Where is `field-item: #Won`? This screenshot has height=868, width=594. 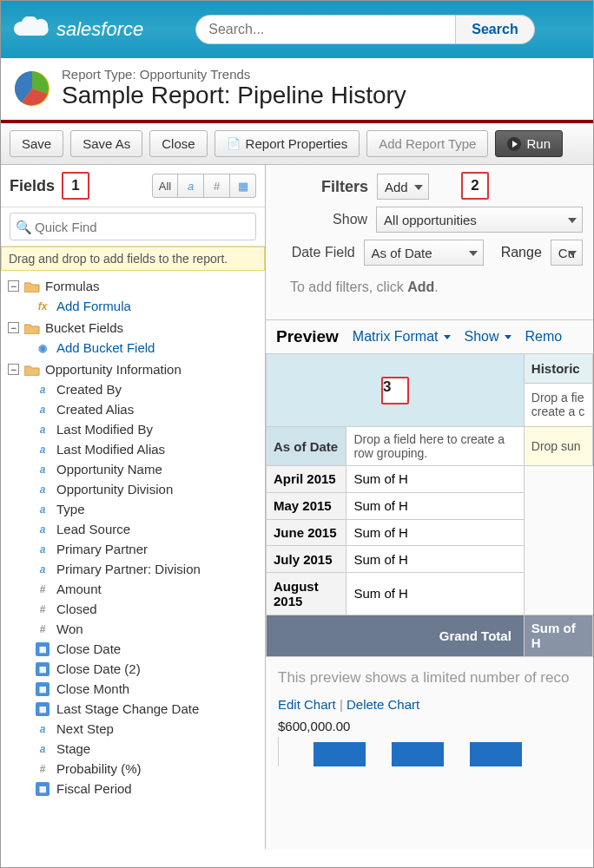 field-item: #Won is located at coordinates (150, 628).